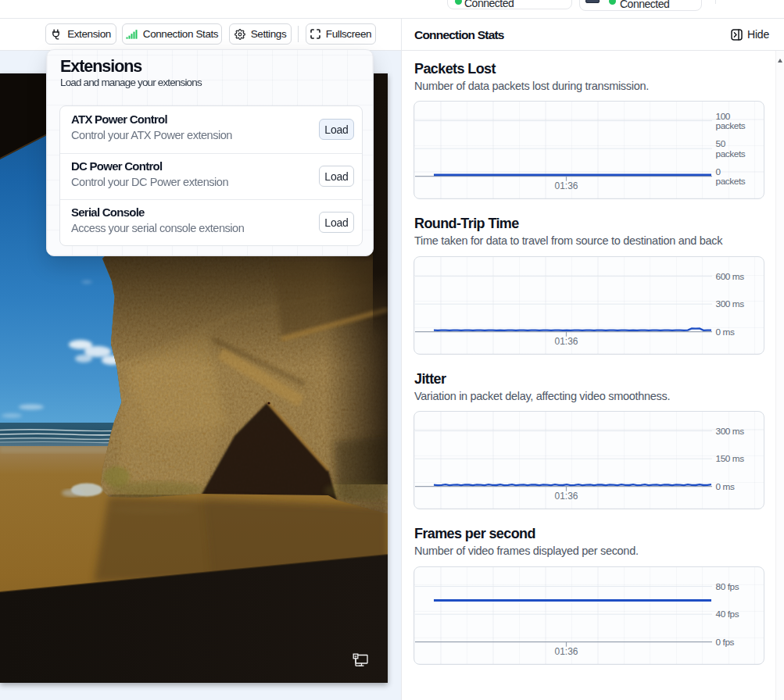 Image resolution: width=784 pixels, height=700 pixels. What do you see at coordinates (728, 586) in the screenshot?
I see `svg-text: 80 fps` at bounding box center [728, 586].